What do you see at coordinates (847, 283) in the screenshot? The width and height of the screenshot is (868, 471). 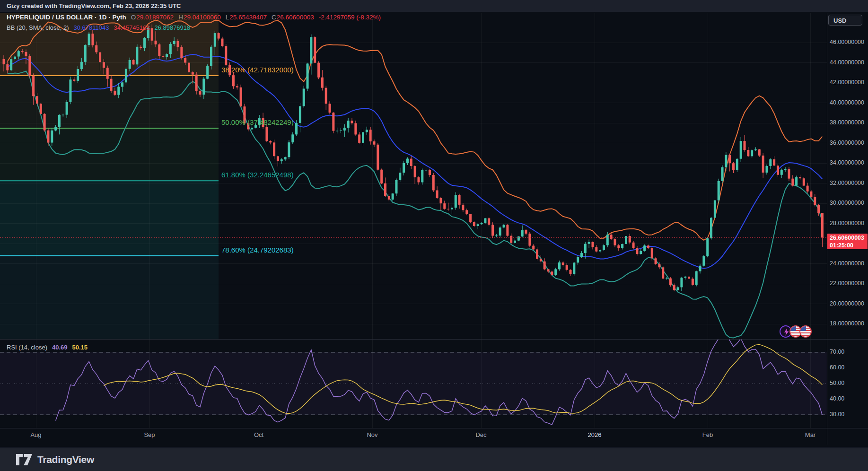 I see `price-tick: 22.00000000` at bounding box center [847, 283].